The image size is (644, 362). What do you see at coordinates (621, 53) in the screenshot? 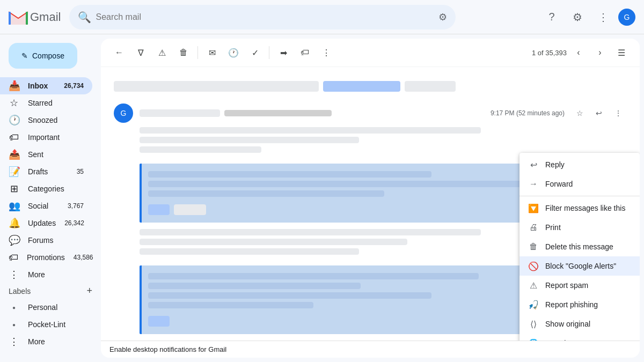
I see `split-view-button: ☰` at bounding box center [621, 53].